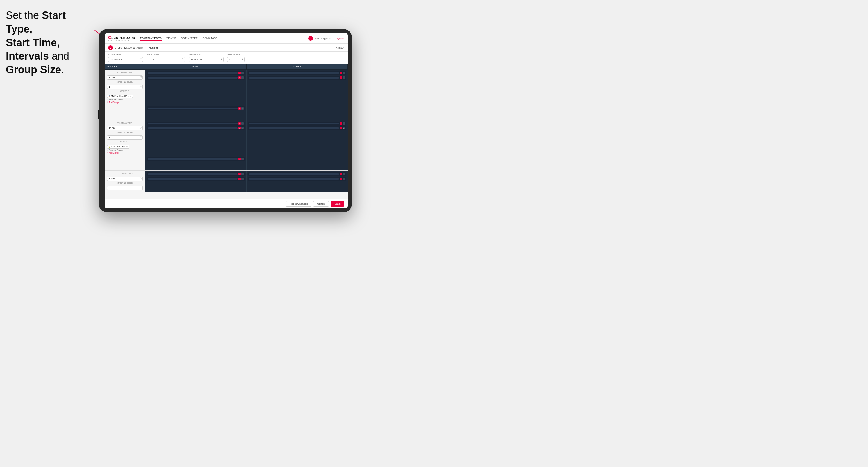 The width and height of the screenshot is (868, 467). I want to click on settings-bar: Start Type 1st Tee Start Shotgun Start S…, so click(226, 58).